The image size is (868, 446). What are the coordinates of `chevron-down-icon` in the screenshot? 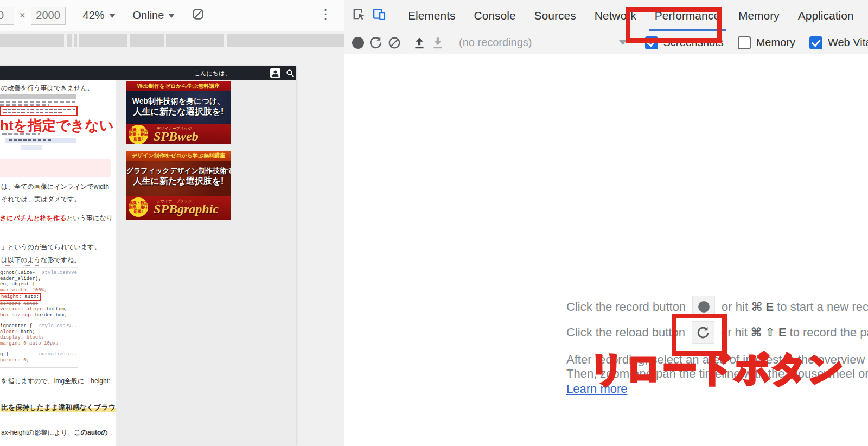 It's located at (112, 16).